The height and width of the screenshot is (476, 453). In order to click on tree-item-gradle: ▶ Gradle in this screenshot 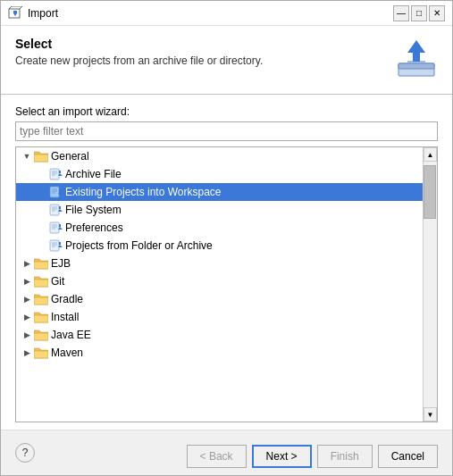, I will do `click(220, 299)`.